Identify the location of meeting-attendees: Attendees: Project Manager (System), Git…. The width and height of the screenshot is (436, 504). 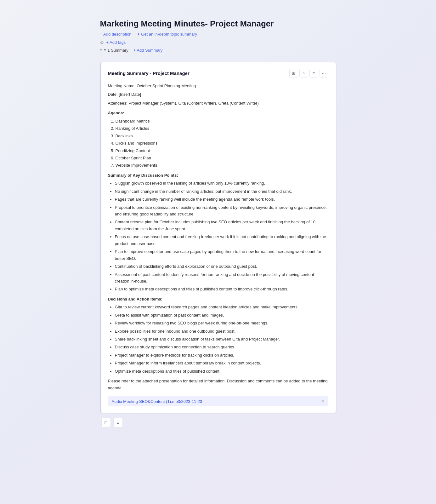
(218, 103).